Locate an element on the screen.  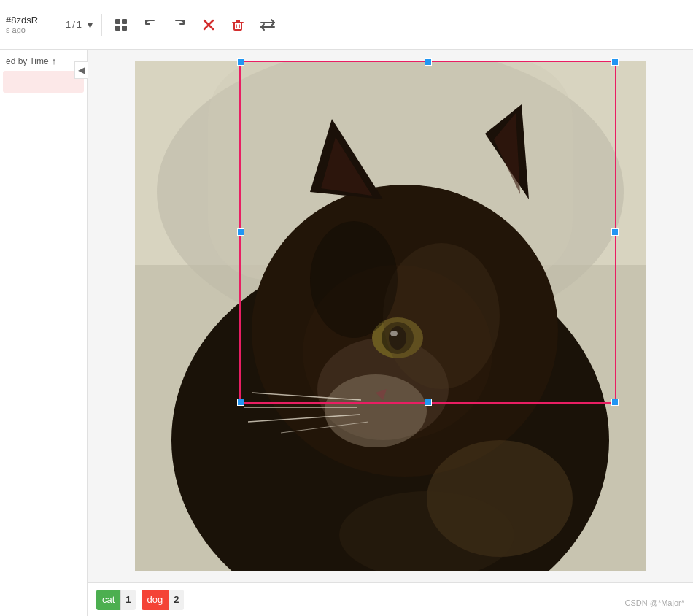
toolbar-file-info: #8zdsR s ago is located at coordinates (31, 25).